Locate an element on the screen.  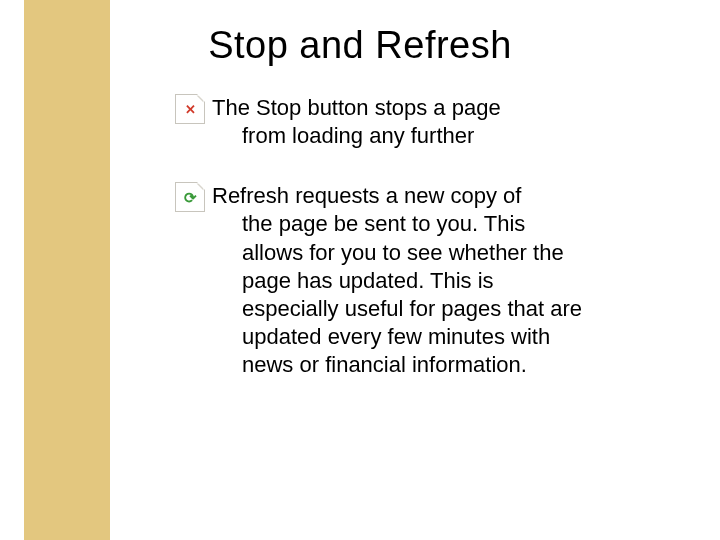
refresh-icon: ⟳ is located at coordinates (190, 197).